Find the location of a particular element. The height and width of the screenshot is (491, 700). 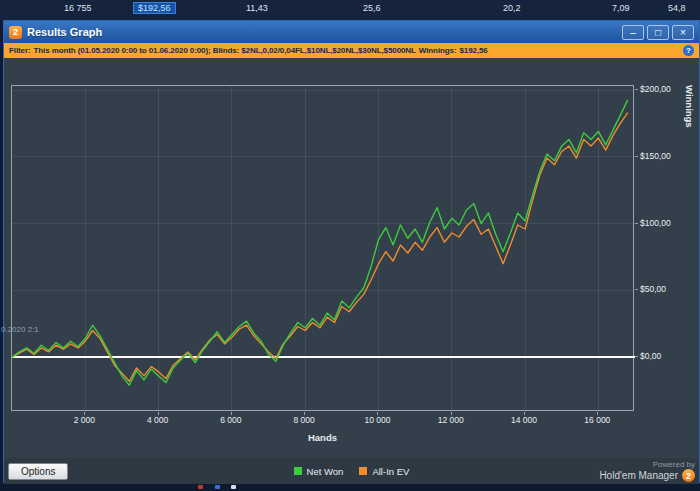

y-tick-label: $200,00 is located at coordinates (656, 89).